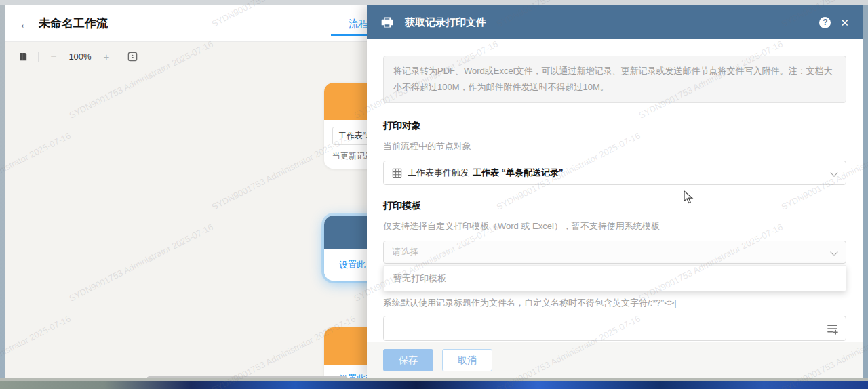  Describe the element at coordinates (467, 361) in the screenshot. I see `cancel-button: 取消` at that location.